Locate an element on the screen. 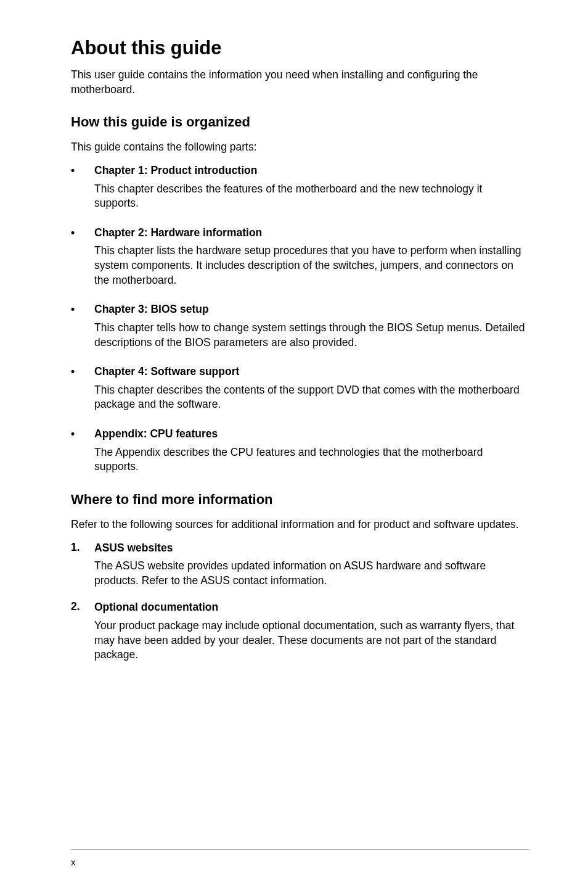 The image size is (588, 887). numbered-optional-docs: 2. Optional documentation Your product p… is located at coordinates (300, 635).